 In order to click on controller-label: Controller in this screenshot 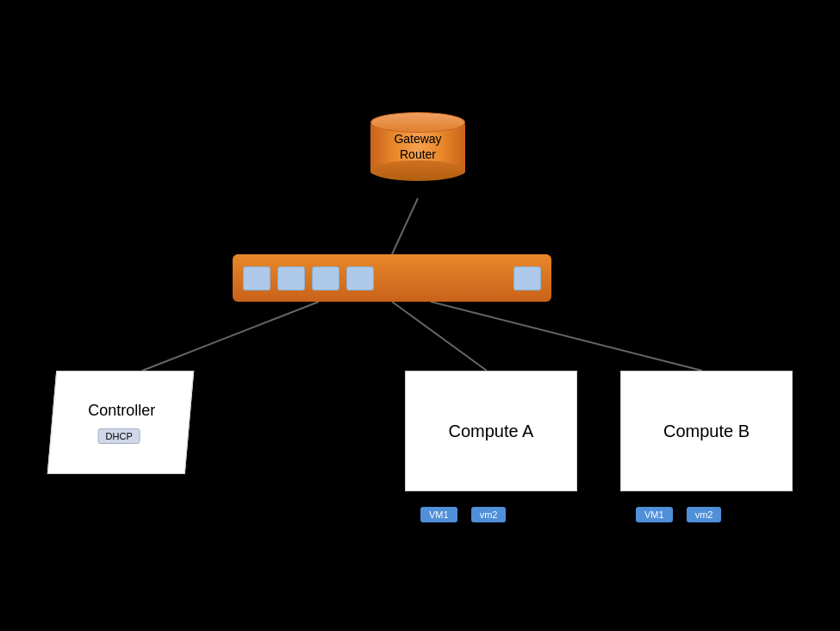, I will do `click(121, 410)`.